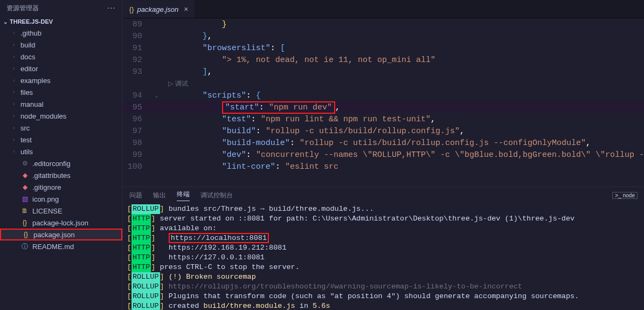 The image size is (644, 310). I want to click on panel-tab: 输出, so click(160, 195).